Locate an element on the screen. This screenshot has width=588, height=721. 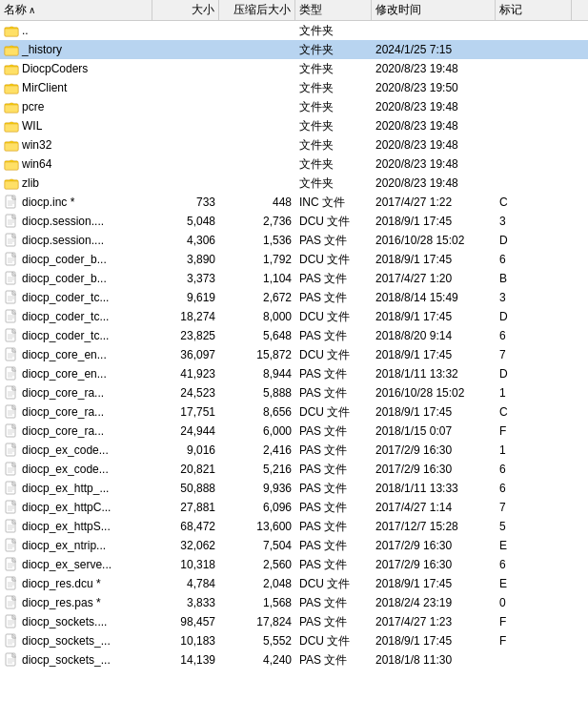
cell-size: 27,881 is located at coordinates (186, 507).